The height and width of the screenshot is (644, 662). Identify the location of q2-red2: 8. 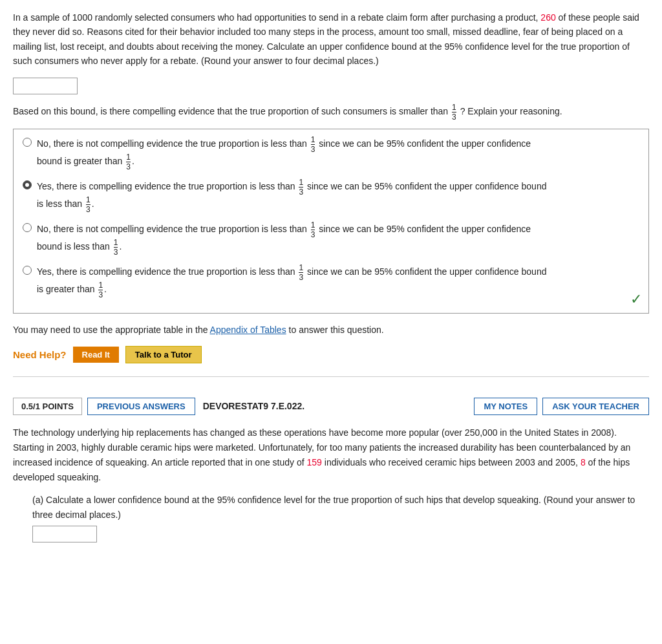
(583, 462).